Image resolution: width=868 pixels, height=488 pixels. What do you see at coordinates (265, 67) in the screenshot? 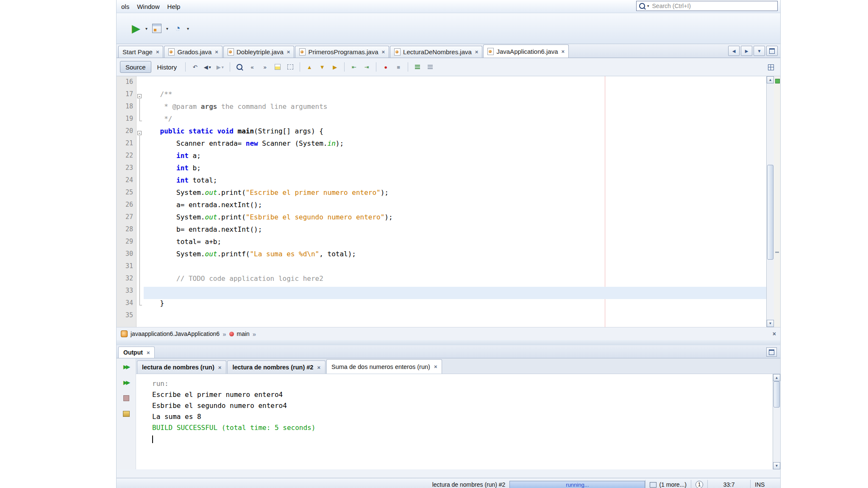
I see `find-next-button: »` at bounding box center [265, 67].